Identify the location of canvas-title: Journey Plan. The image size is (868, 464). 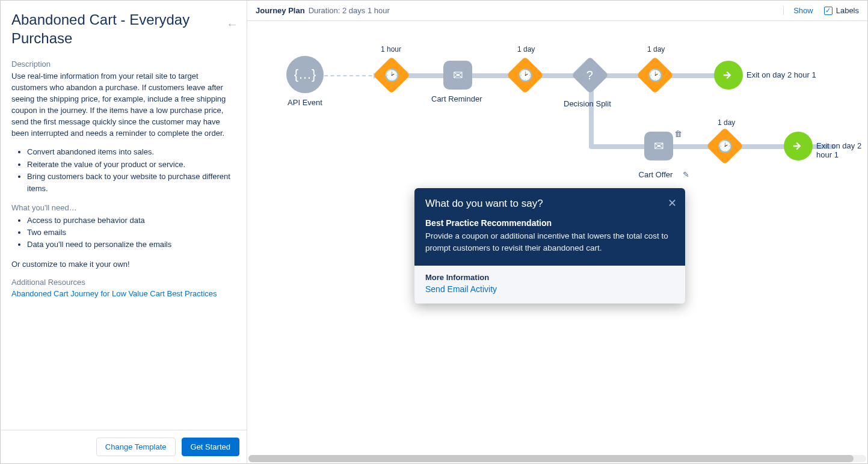
(280, 11).